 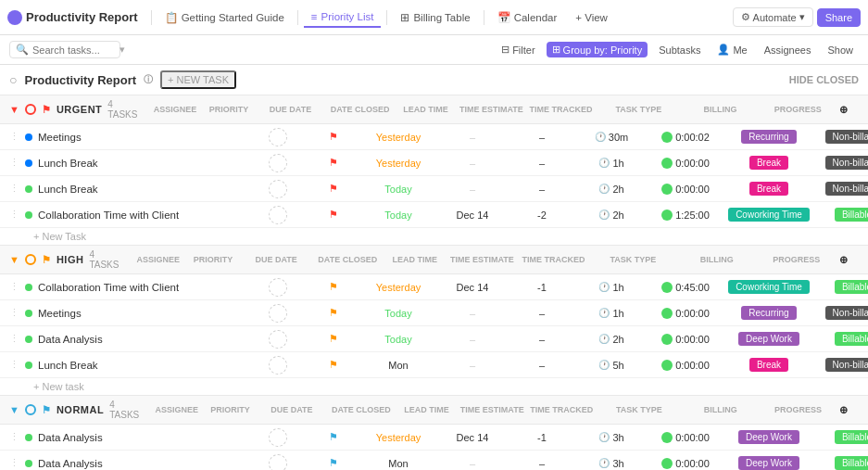 I want to click on high-new-task-link: + New task, so click(x=59, y=387).